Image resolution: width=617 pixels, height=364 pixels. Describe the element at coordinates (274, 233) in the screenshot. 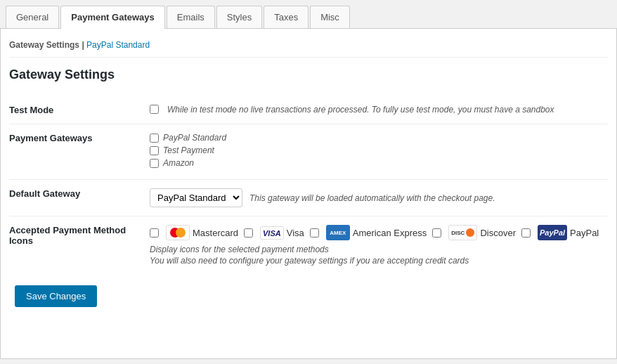

I see `visa-item: VISA Visa` at that location.